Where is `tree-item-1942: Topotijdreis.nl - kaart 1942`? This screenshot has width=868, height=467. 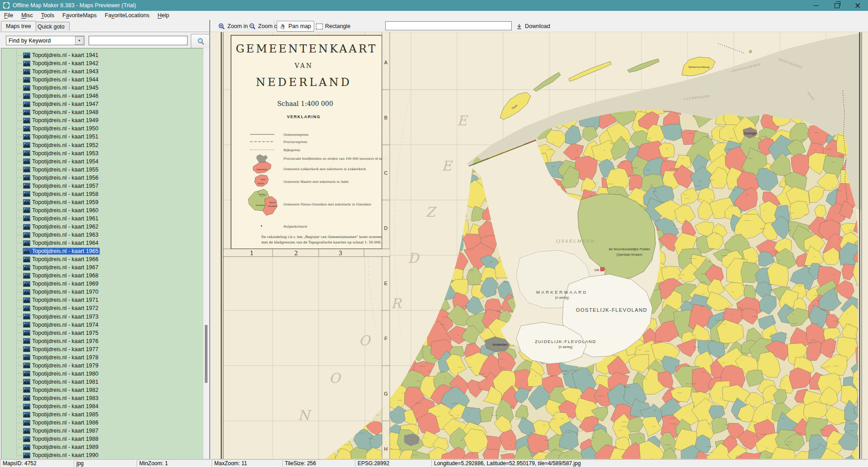 tree-item-1942: Topotijdreis.nl - kaart 1942 is located at coordinates (102, 63).